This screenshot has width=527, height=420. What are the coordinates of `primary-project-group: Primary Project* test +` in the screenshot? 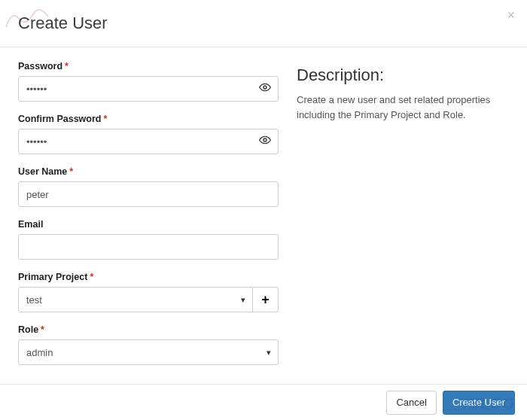 It's located at (148, 292).